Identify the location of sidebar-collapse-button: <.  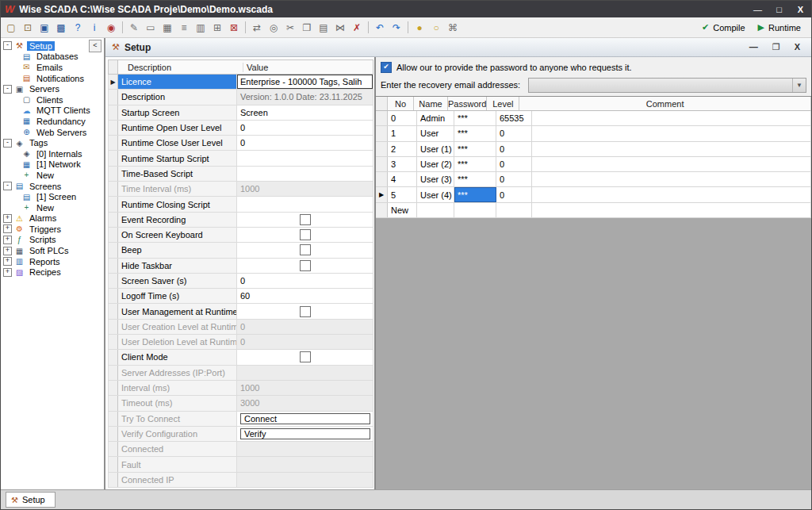
(95, 46).